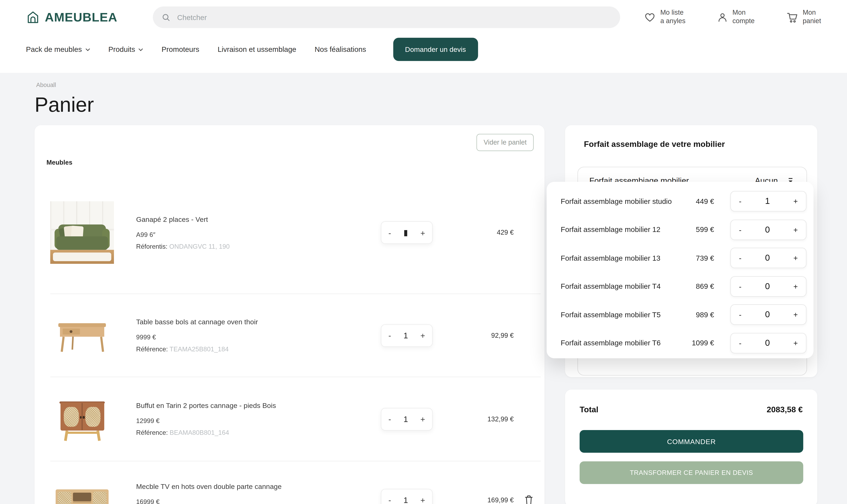 The image size is (847, 504). I want to click on product-reference: Réforentis: ONDANGVC 11, 190, so click(258, 247).